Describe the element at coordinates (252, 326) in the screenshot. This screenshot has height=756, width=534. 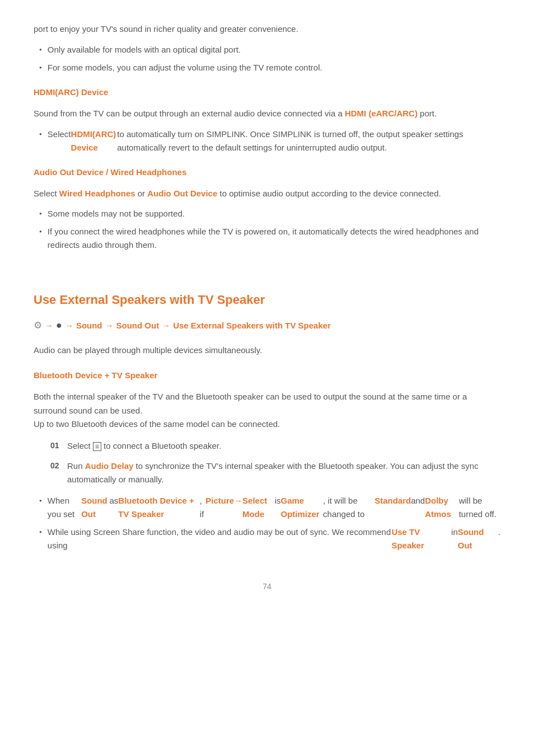
I see `nav-label-use-external: Use External Speakers with TV Speaker` at that location.